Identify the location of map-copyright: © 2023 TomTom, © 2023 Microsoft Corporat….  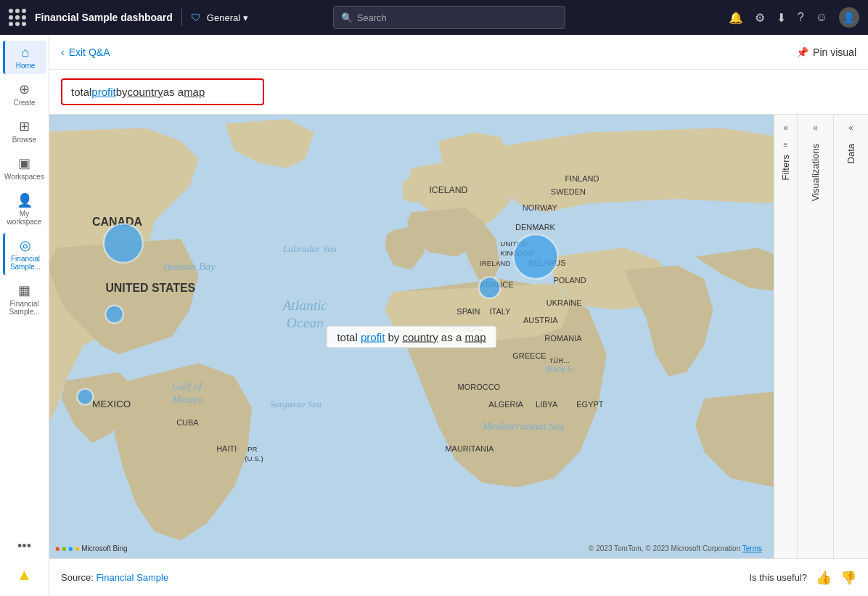
(675, 549).